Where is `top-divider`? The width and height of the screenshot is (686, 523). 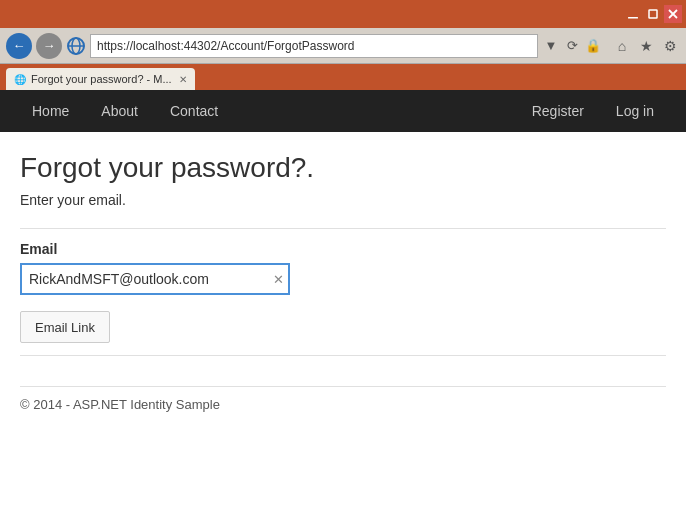 top-divider is located at coordinates (343, 228).